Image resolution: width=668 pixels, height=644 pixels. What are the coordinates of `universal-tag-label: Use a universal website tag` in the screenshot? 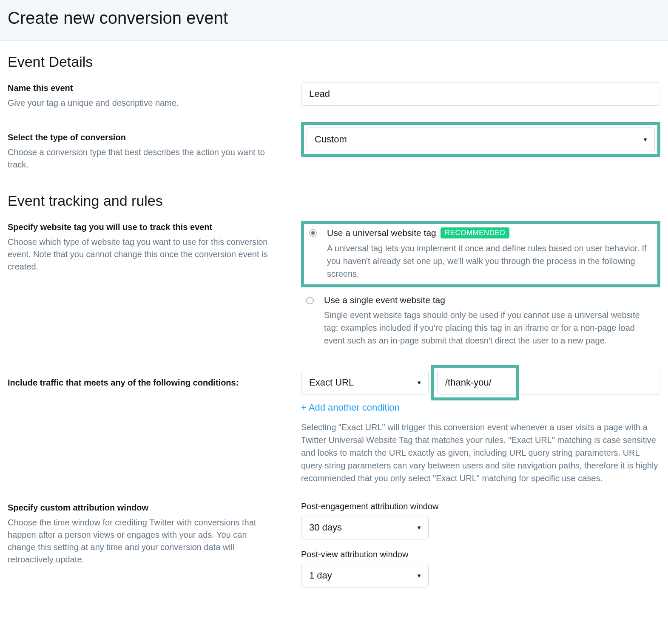 It's located at (382, 233).